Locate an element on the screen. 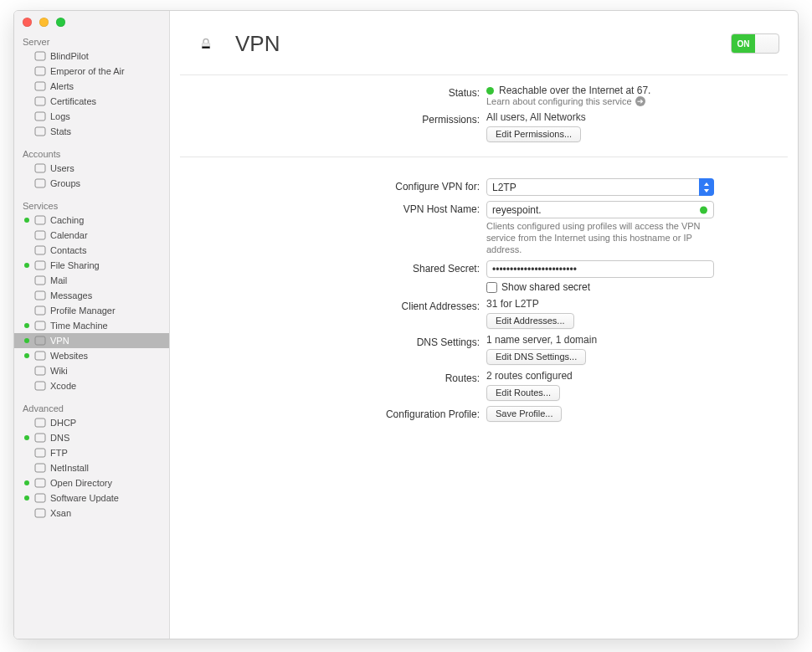  close-icon is located at coordinates (27, 22).